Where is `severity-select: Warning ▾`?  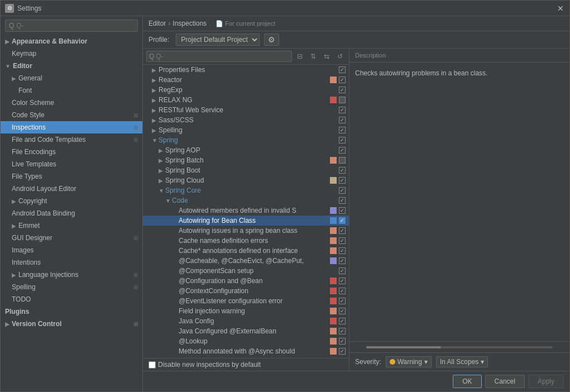
severity-select: Warning ▾ is located at coordinates (409, 362).